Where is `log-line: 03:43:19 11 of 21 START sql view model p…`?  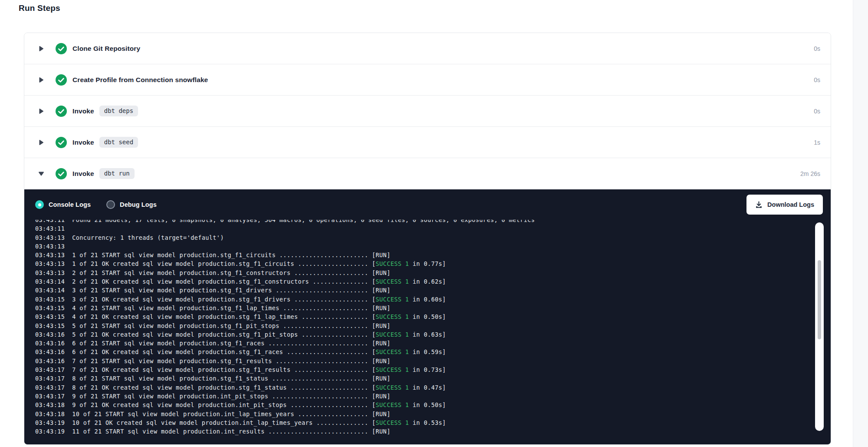
log-line: 03:43:19 11 of 21 START sql view model p… is located at coordinates (420, 431).